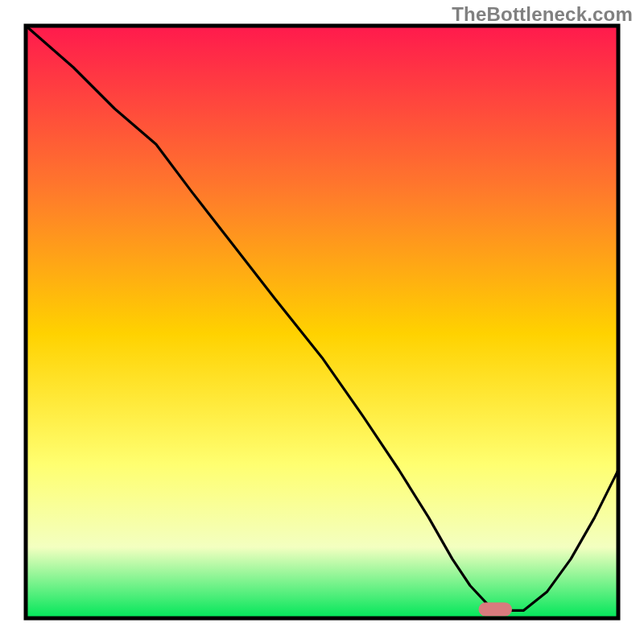 The width and height of the screenshot is (644, 644). Describe the element at coordinates (543, 14) in the screenshot. I see `watermark-text: TheBottleneck.com` at that location.